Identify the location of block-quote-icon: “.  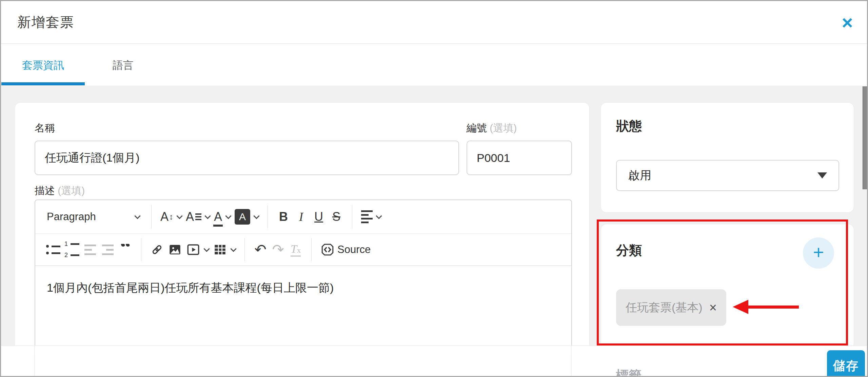
(125, 250).